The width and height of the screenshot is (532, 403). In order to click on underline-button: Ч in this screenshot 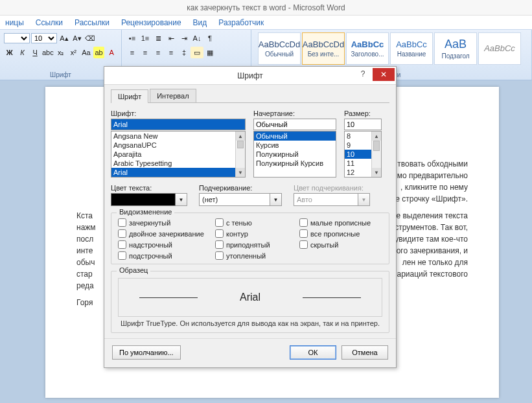, I will do `click(35, 52)`.